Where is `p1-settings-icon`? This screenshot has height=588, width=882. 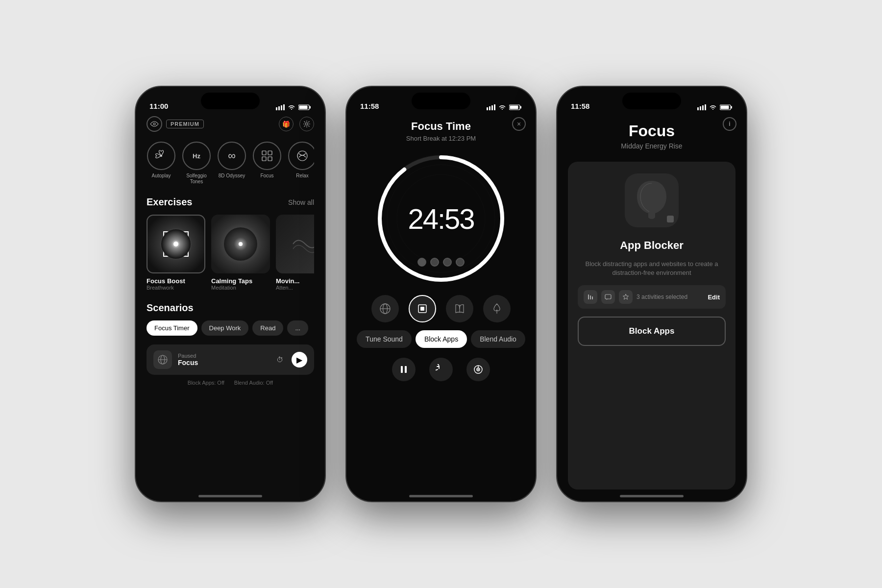 p1-settings-icon is located at coordinates (307, 124).